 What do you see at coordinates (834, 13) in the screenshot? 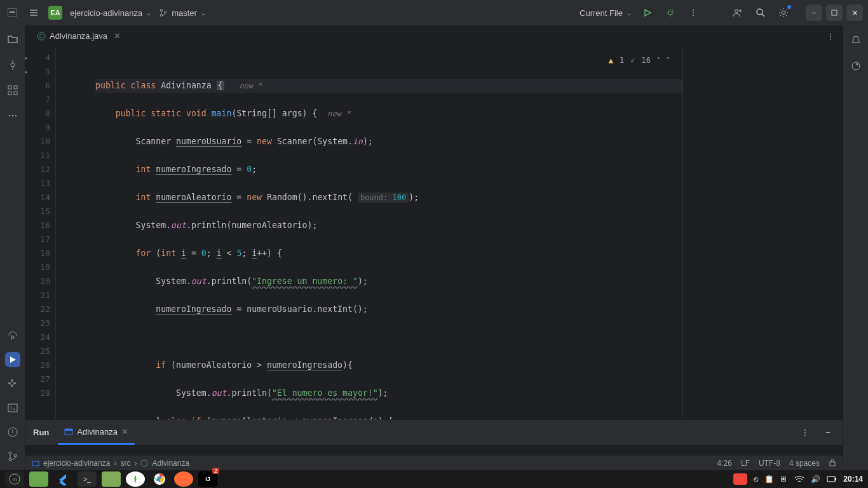
I see `window-maximize` at bounding box center [834, 13].